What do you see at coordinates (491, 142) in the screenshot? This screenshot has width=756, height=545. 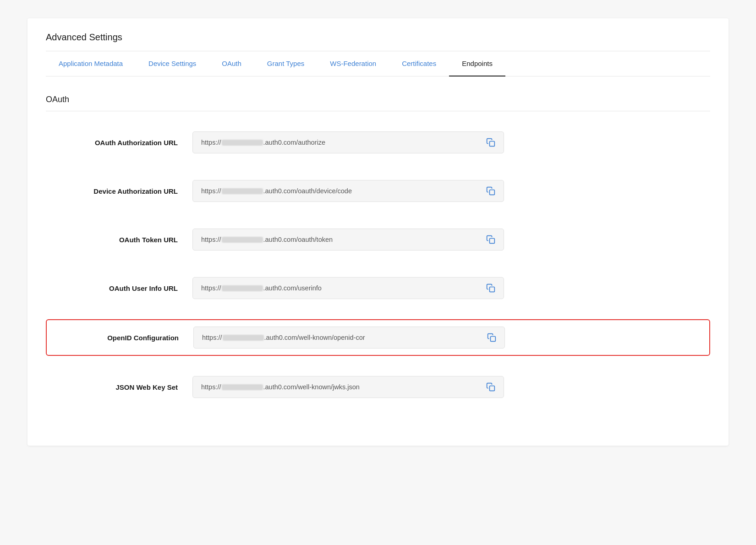 I see `copy-button-oauth-authorization-url` at bounding box center [491, 142].